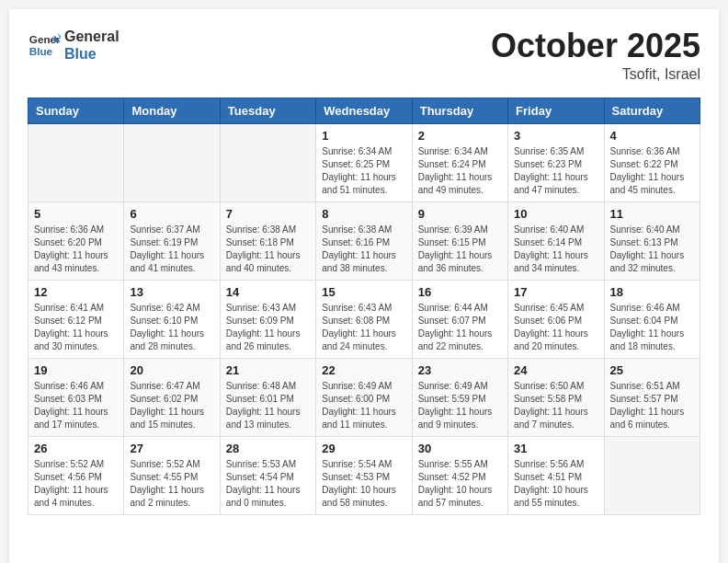 The image size is (728, 563). I want to click on day-cell: 29Sunrise: 5:54 AM Sunset: 4:53 PM Dayli…, so click(364, 475).